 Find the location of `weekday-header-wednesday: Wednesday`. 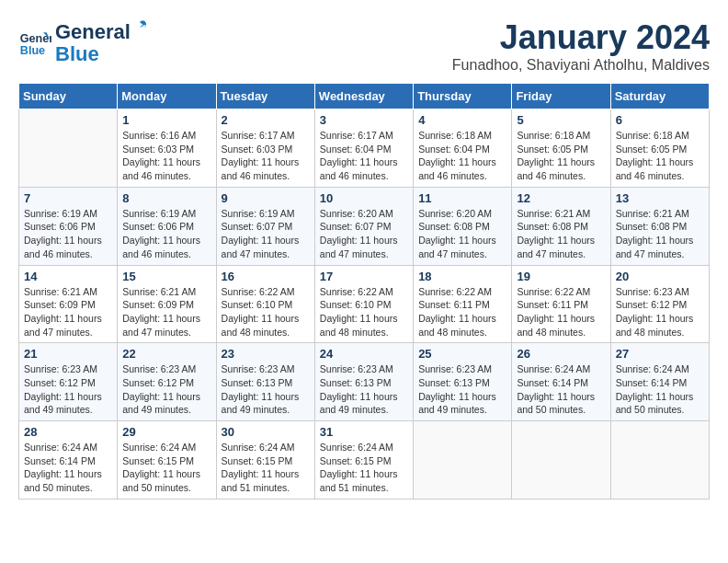

weekday-header-wednesday: Wednesday is located at coordinates (364, 97).